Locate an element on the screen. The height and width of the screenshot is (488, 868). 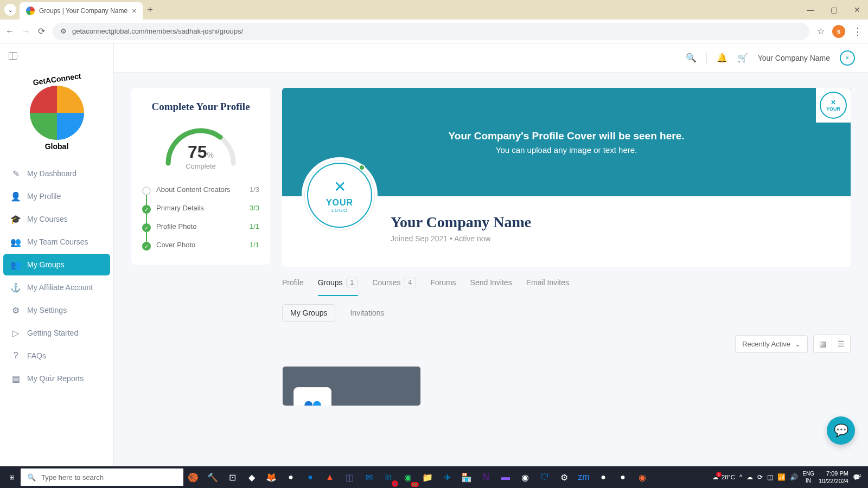
tab-forums: Forums is located at coordinates (443, 287).